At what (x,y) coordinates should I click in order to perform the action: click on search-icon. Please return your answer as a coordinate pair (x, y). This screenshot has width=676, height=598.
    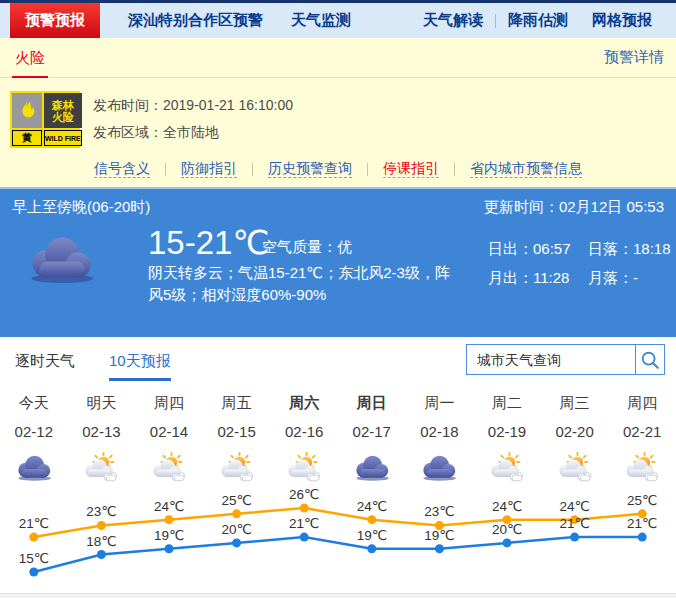
    Looking at the image, I should click on (650, 360).